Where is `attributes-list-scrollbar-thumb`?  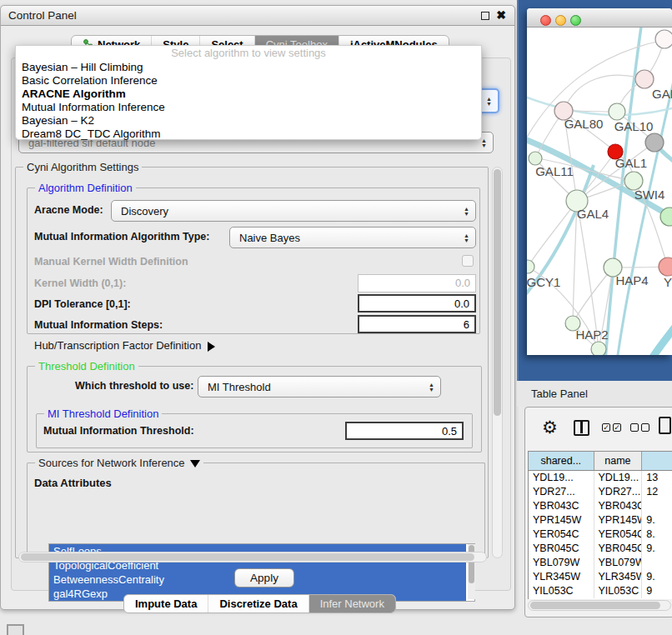
attributes-list-scrollbar-thumb is located at coordinates (472, 564).